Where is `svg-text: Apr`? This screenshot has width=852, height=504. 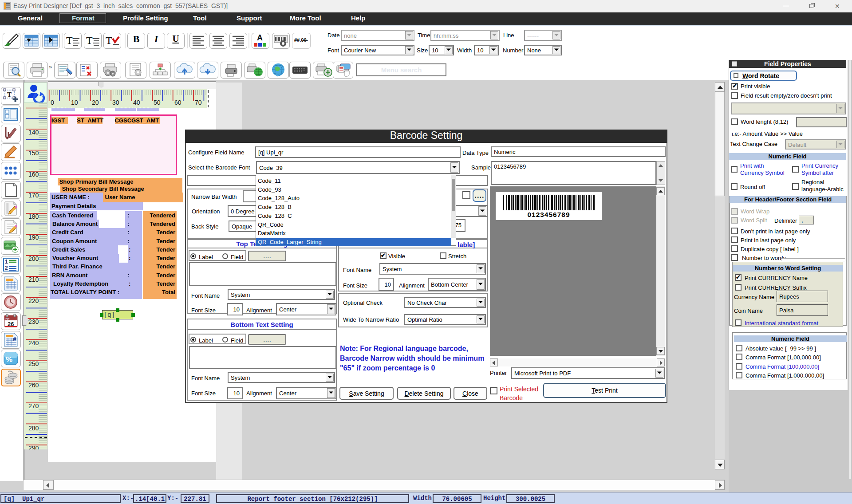 svg-text: Apr is located at coordinates (7, 319).